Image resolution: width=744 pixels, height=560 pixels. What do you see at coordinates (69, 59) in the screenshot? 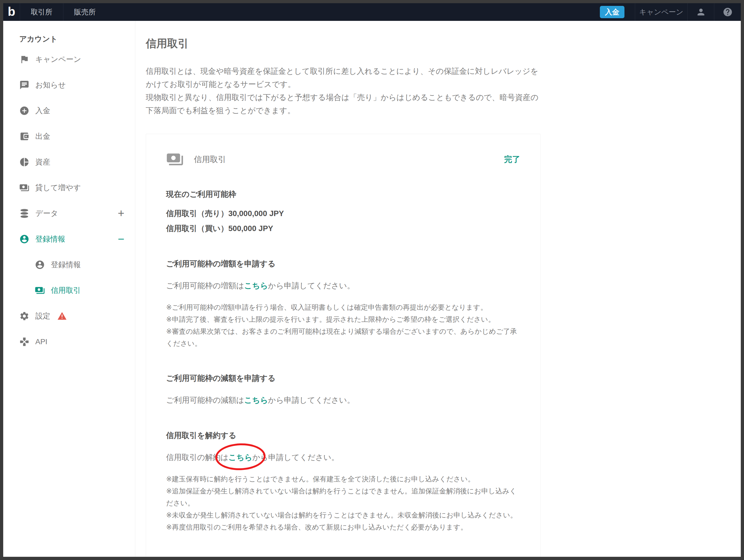
I see `sidebar-item-campaign: キャンペーン` at bounding box center [69, 59].